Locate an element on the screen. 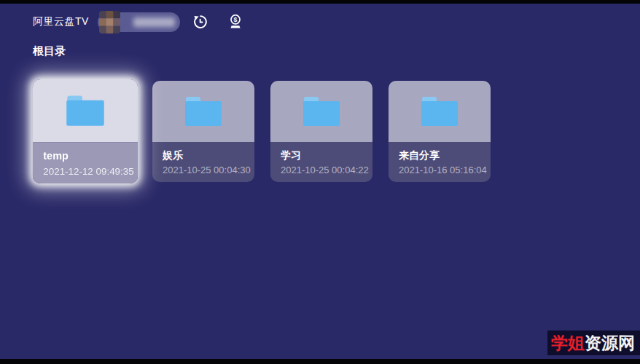 This screenshot has height=364, width=640. history-button is located at coordinates (200, 22).